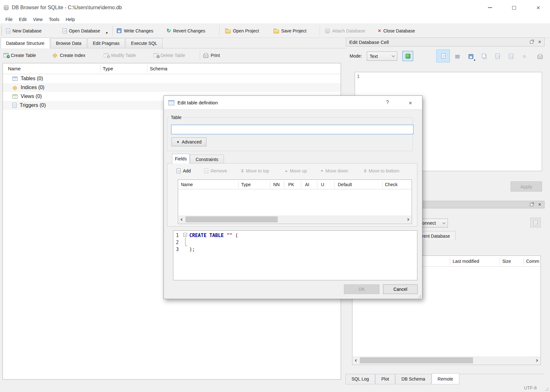 This screenshot has width=550, height=392. What do you see at coordinates (25, 43) in the screenshot?
I see `tab-database-structure: Database Structure` at bounding box center [25, 43].